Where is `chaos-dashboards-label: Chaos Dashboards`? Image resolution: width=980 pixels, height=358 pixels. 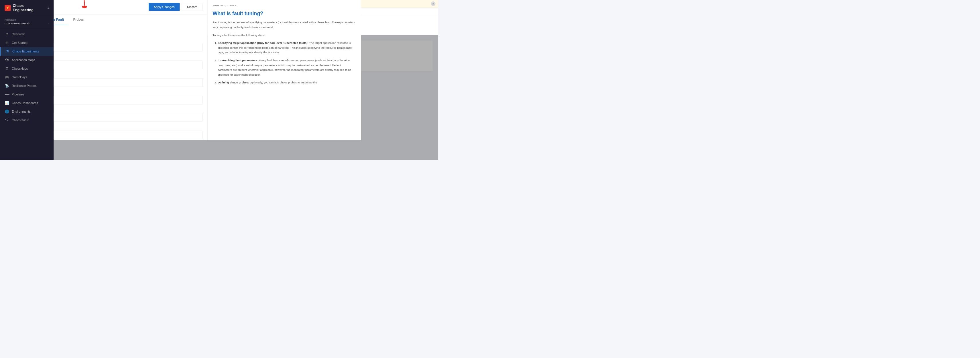
chaos-dashboards-label: Chaos Dashboards is located at coordinates (25, 103).